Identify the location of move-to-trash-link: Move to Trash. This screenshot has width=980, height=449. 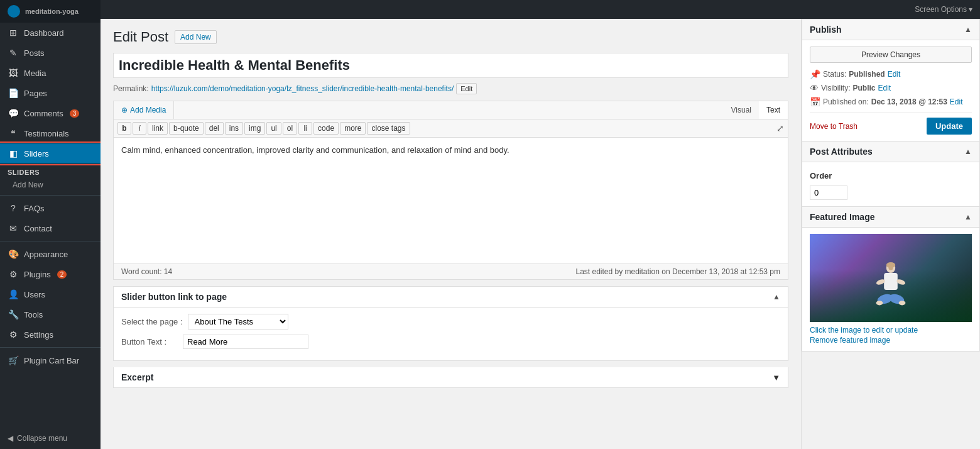
(834, 126).